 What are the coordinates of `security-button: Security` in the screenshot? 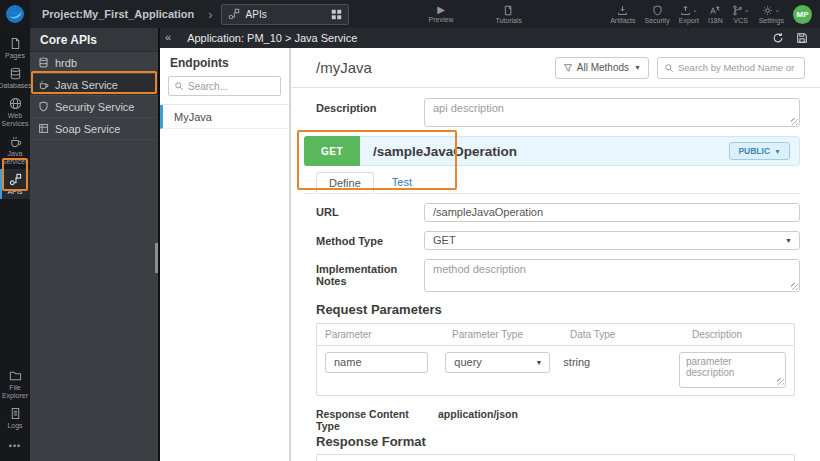 It's located at (658, 14).